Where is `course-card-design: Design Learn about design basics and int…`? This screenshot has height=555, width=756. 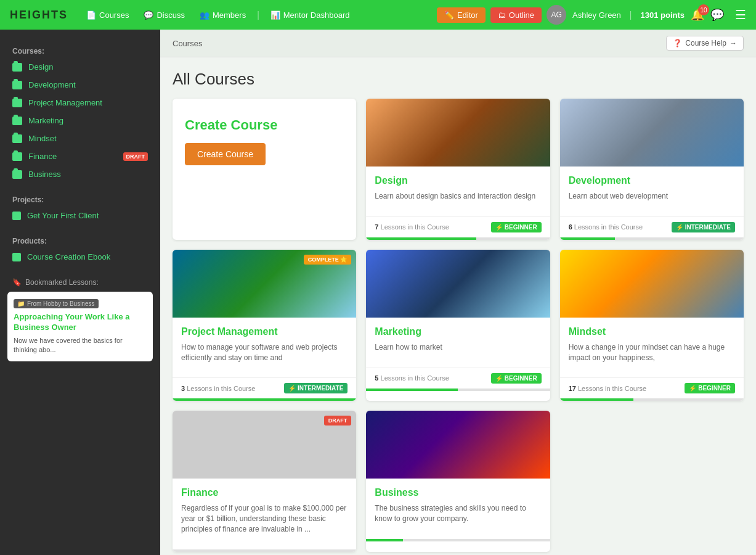
course-card-design: Design Learn about design basics and int… is located at coordinates (458, 169).